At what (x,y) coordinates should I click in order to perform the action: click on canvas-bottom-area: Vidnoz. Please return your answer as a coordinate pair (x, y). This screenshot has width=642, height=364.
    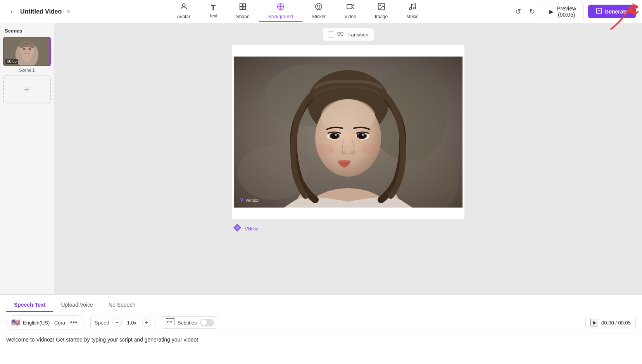
    Looking at the image, I should click on (348, 228).